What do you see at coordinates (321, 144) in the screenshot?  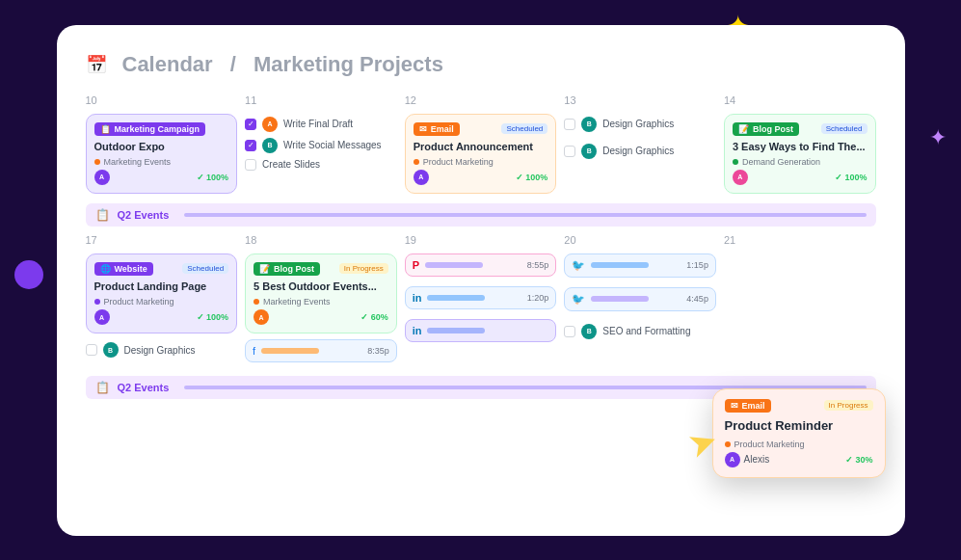 I see `checklist: ✓ A Write Final Draft ✓ B Write Social M…` at bounding box center [321, 144].